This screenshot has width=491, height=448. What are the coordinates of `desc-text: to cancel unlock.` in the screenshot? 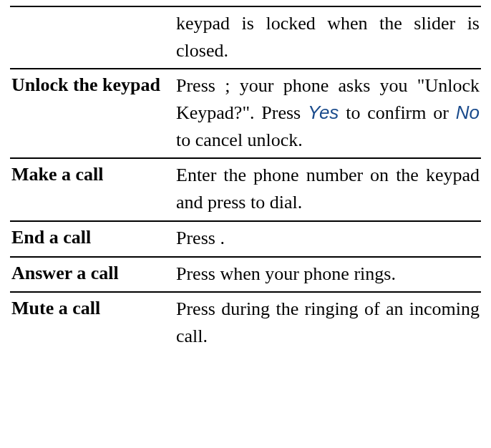 It's located at (239, 140).